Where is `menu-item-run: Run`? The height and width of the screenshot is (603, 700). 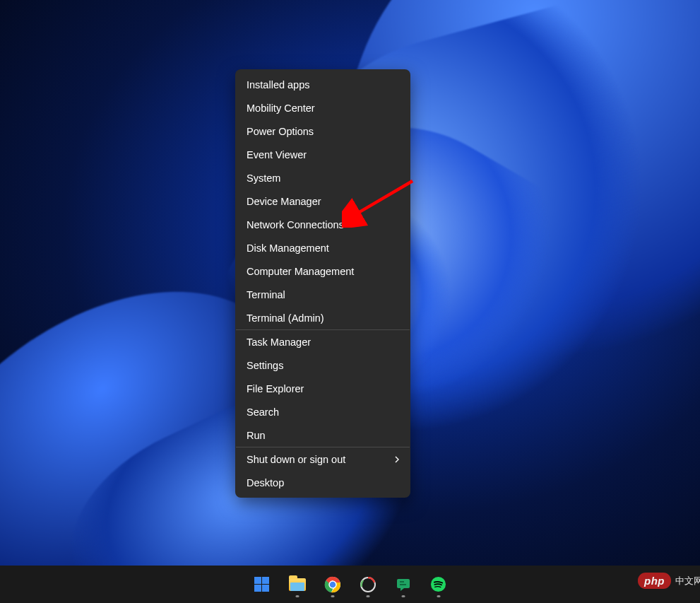
menu-item-run: Run is located at coordinates (323, 435).